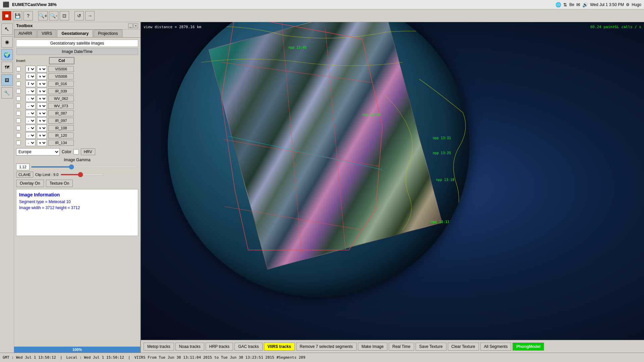 This screenshot has width=644, height=362. Describe the element at coordinates (7, 42) in the screenshot. I see `select-tool: ◉` at that location.